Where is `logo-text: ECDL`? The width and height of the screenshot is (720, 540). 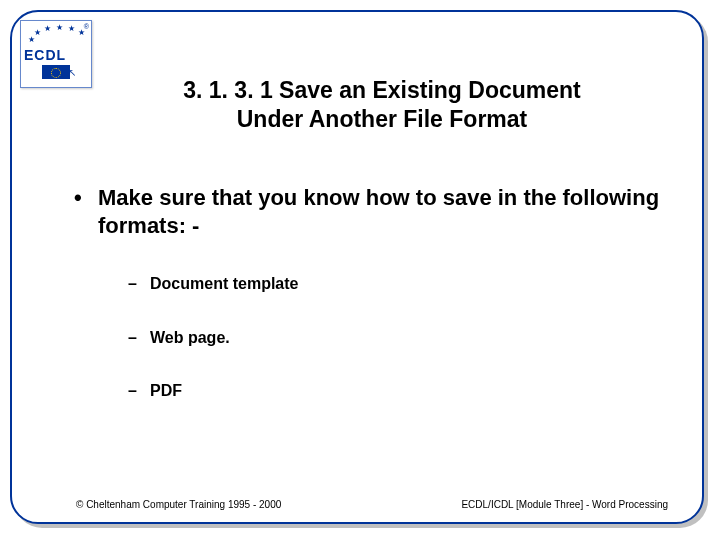 logo-text: ECDL is located at coordinates (56, 55).